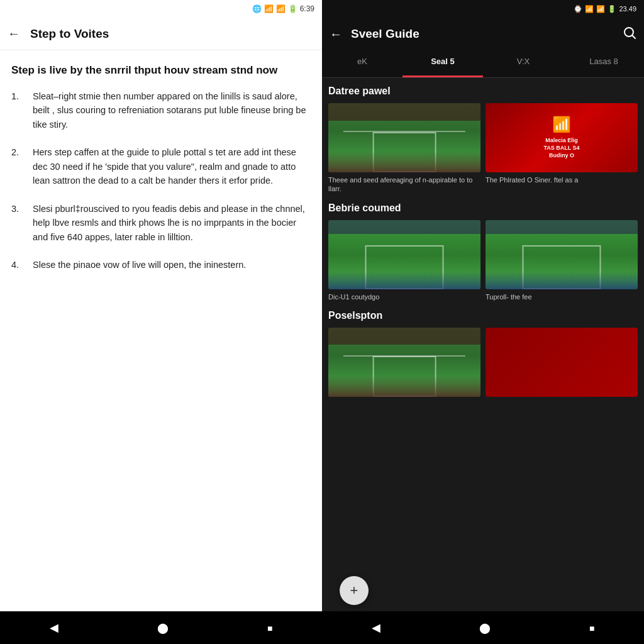 The width and height of the screenshot is (644, 644). I want to click on list-item: Slesi pburl‡rouscived to ryou feadis deb…, so click(161, 223).